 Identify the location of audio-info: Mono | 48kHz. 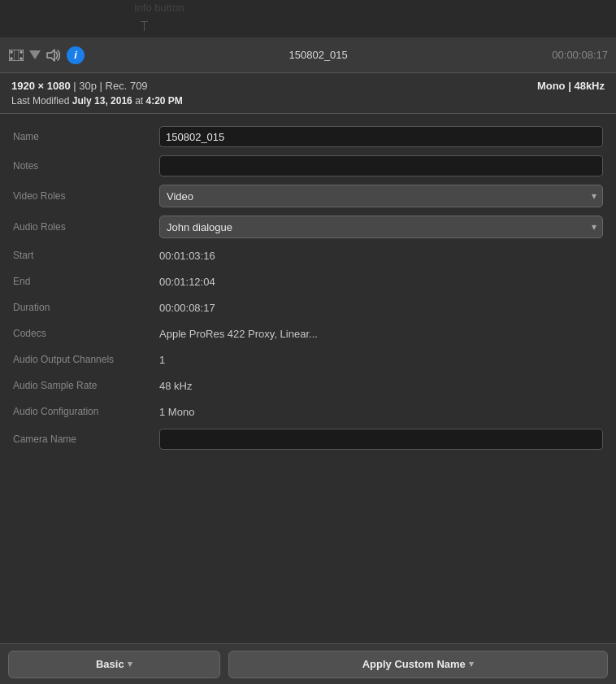
(570, 86).